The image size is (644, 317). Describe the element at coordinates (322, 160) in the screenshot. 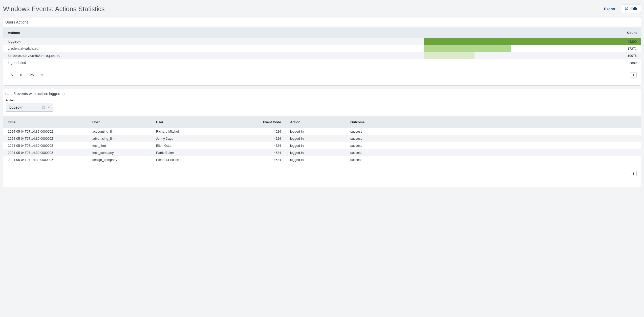

I see `event-row: 2024-05-04T07:14:39.000000Zdesign_compan…` at that location.